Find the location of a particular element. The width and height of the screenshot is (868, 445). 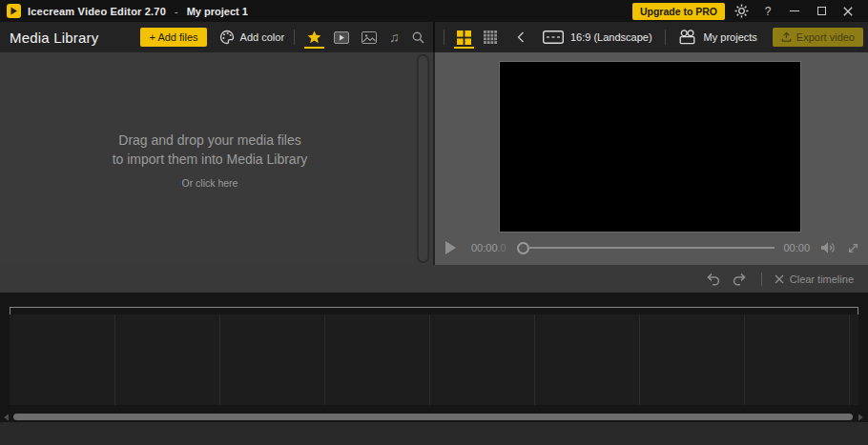

media-dropzone: Drag and drop your media files to import… is located at coordinates (210, 160).